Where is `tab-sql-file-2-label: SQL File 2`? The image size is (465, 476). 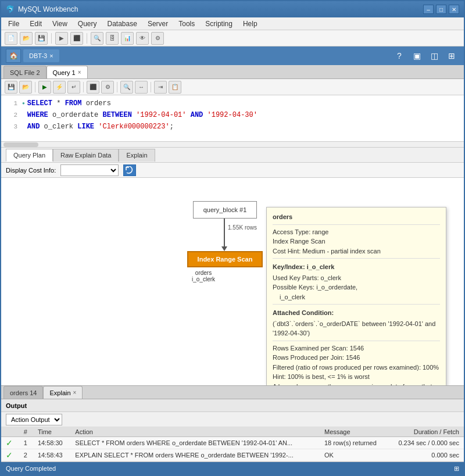
tab-sql-file-2-label: SQL File 2 is located at coordinates (25, 73).